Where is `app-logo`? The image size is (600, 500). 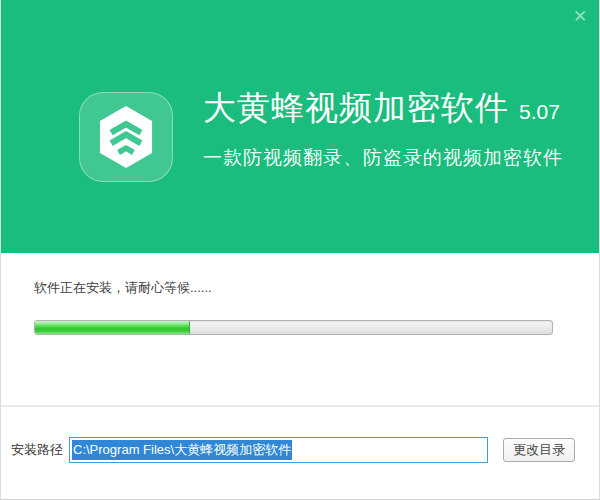
app-logo is located at coordinates (126, 137).